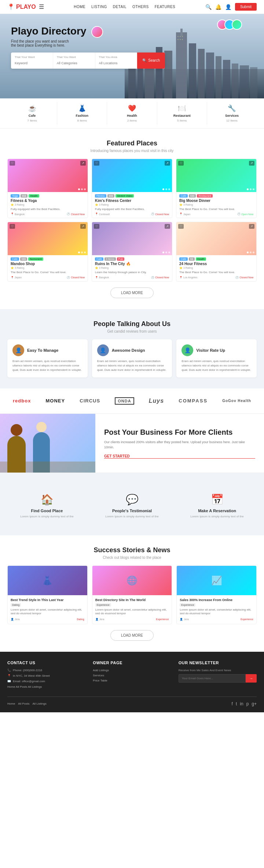  I want to click on place-card-1: ♡ ↗ Yoga $$$ Health Fitness & Yoga ⭐ 3 R…, so click(48, 188).